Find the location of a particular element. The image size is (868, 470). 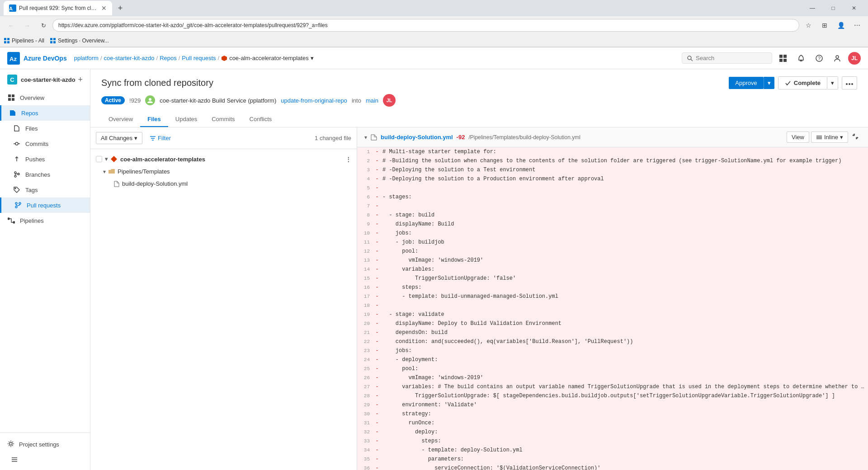

notifications-icon-button is located at coordinates (801, 58).